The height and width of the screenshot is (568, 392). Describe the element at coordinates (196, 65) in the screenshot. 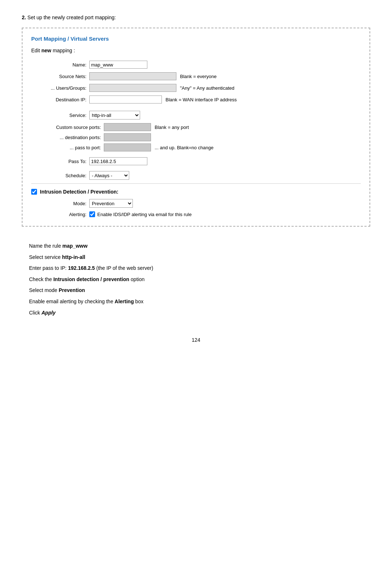

I see `name-row: Name:` at that location.